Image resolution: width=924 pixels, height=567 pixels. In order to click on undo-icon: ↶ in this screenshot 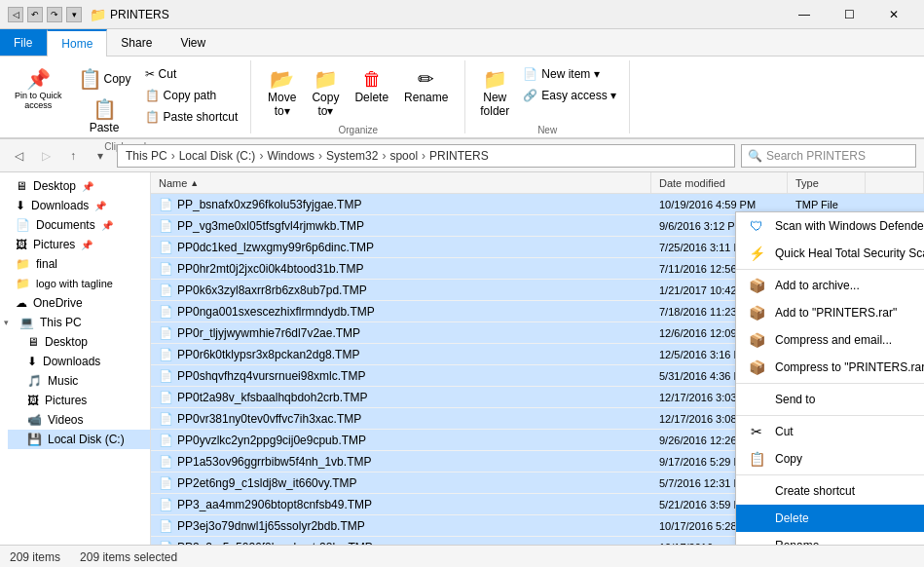, I will do `click(35, 15)`.